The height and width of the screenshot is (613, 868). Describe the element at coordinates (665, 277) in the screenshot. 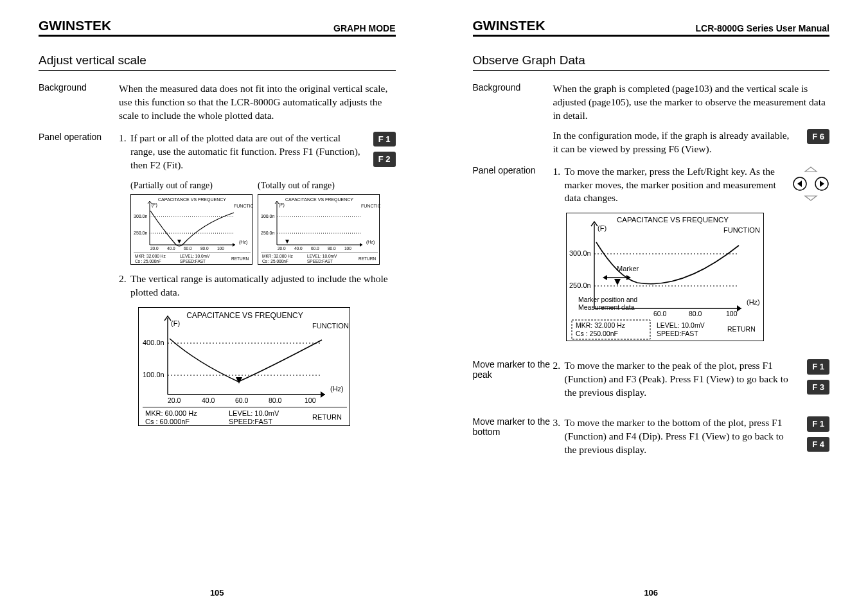

I see `graph-observe: CAPACITANCE VS FREQUENCY (F) FUNCTION 30…` at that location.